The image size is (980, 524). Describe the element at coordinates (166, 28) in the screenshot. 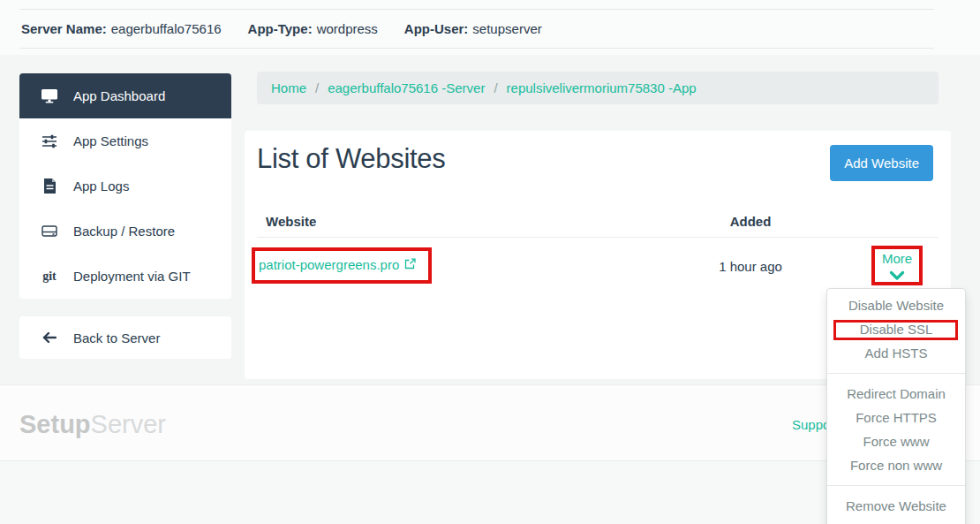

I see `server-name-value: eagerbuffalo75616` at that location.